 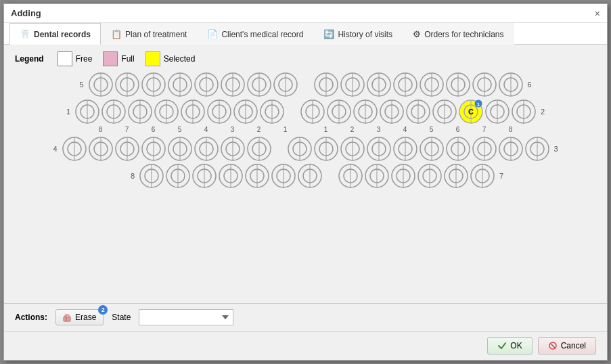 What do you see at coordinates (212, 34) in the screenshot?
I see `medical-icon: 📄` at bounding box center [212, 34].